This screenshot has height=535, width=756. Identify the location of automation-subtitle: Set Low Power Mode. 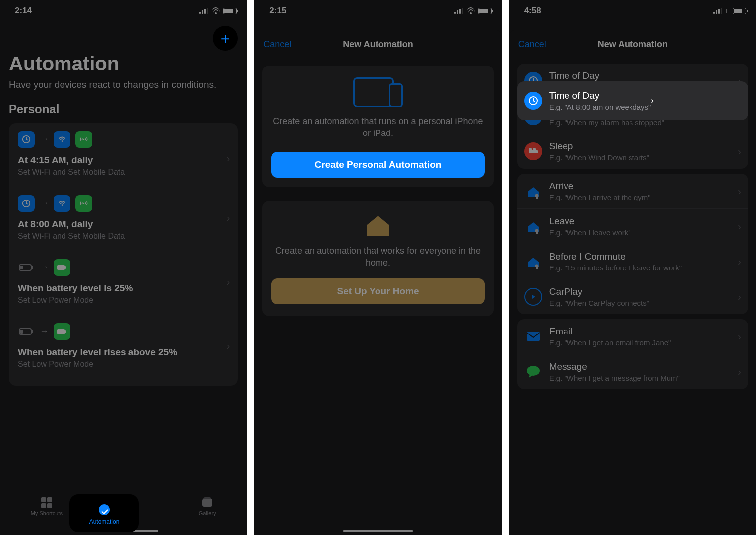
(118, 364).